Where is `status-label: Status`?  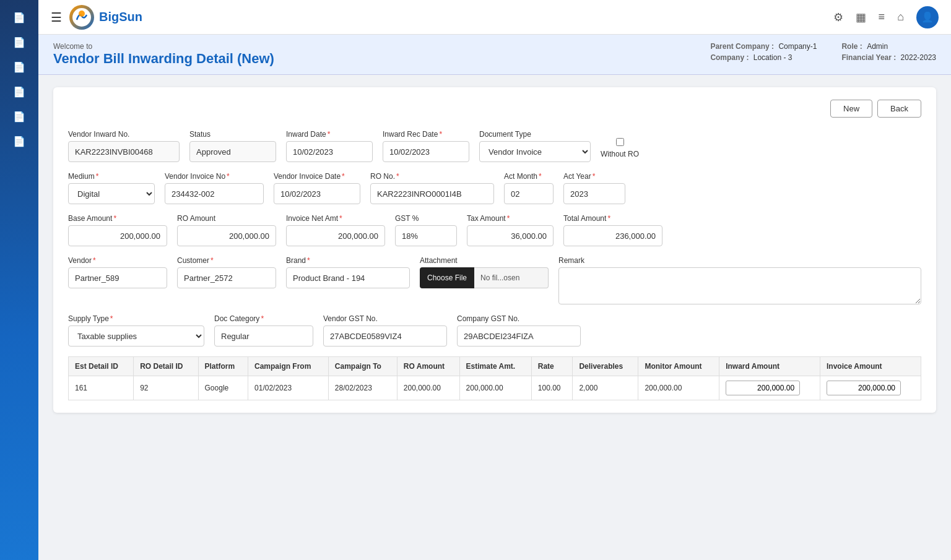 status-label: Status is located at coordinates (233, 134).